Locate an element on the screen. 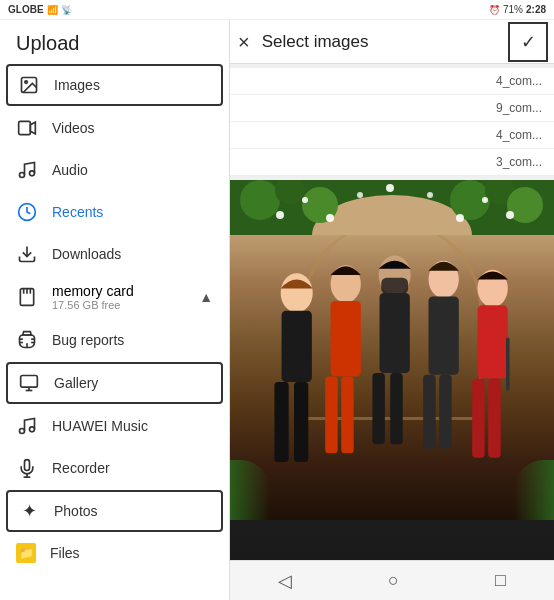 This screenshot has width=554, height=600. image-icon is located at coordinates (29, 85).